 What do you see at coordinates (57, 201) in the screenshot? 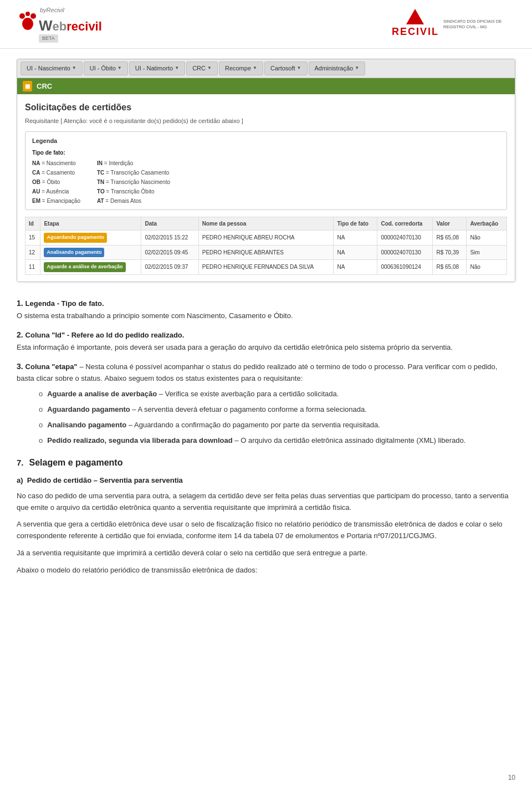
I see `legenda-item-em: EM = Emancipação` at bounding box center [57, 201].